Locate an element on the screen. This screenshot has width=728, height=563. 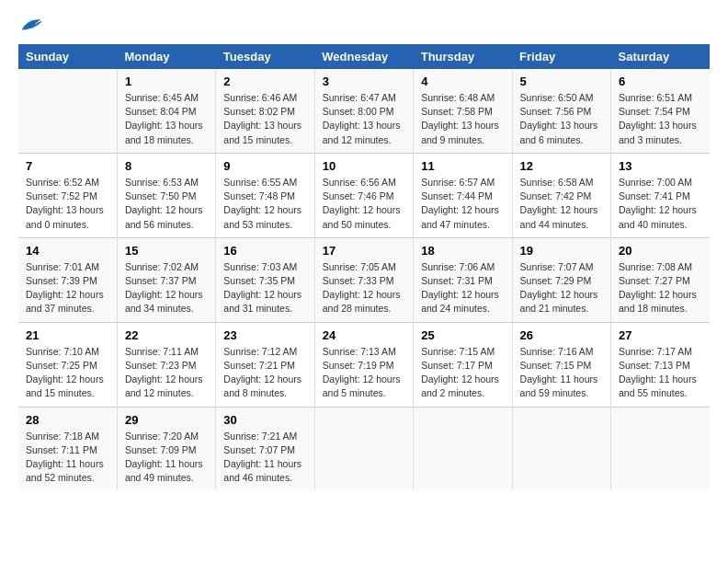
day-info: Sunrise: 6:46 AM Sunset: 8:02 PM Dayligh… is located at coordinates (265, 120).